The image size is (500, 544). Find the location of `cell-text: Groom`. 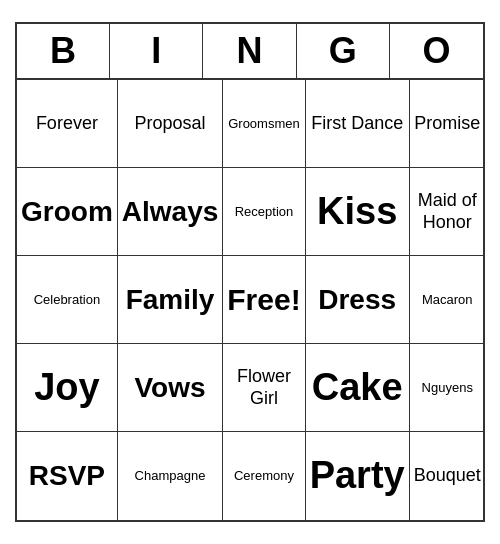

cell-text: Groom is located at coordinates (67, 212).